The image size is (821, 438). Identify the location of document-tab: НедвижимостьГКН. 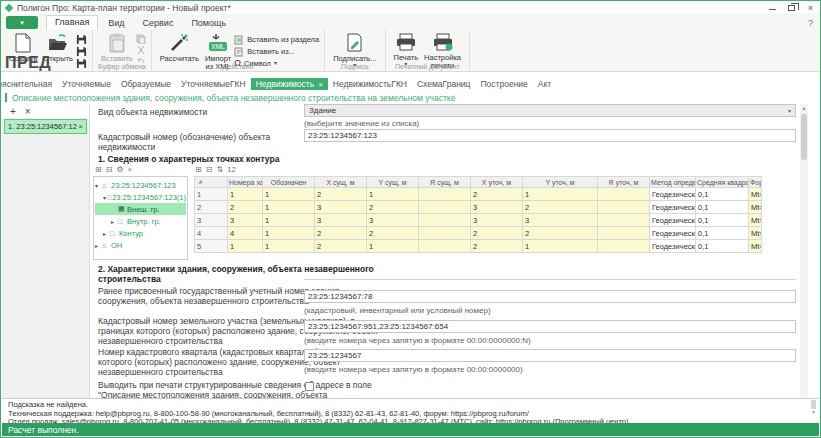
(370, 84).